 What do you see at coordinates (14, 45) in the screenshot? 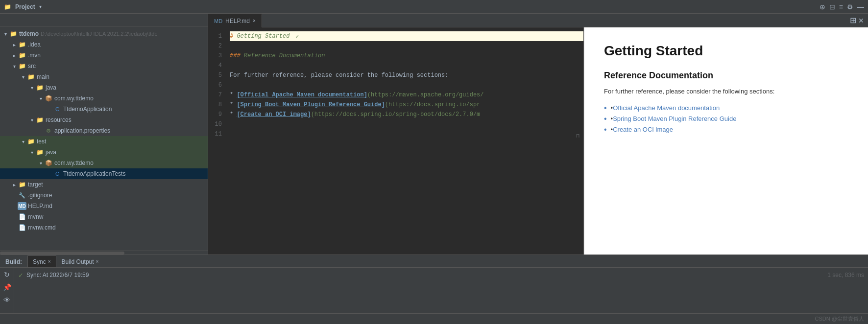
I see `tree-arrow-idea: ▸` at bounding box center [14, 45].